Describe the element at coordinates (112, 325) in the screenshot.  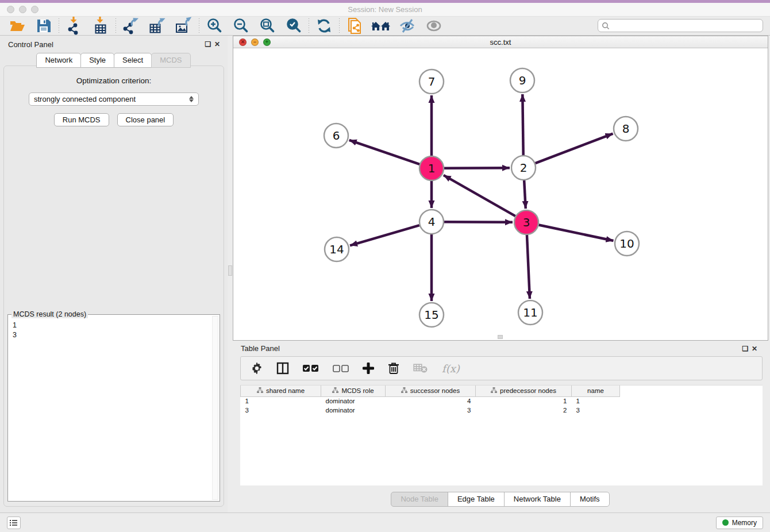
I see `result-line: 1` at that location.